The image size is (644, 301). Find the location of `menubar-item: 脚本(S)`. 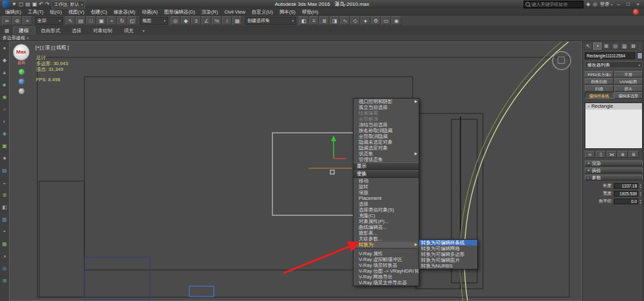

menubar-item: 脚本(S) is located at coordinates (287, 12).